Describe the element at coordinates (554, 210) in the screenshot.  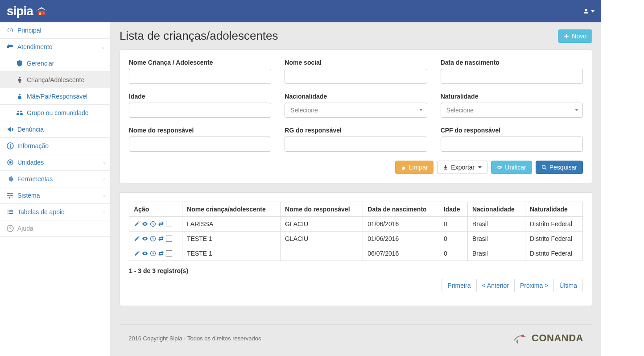
I see `th-naturalidade: Naturalidade` at that location.